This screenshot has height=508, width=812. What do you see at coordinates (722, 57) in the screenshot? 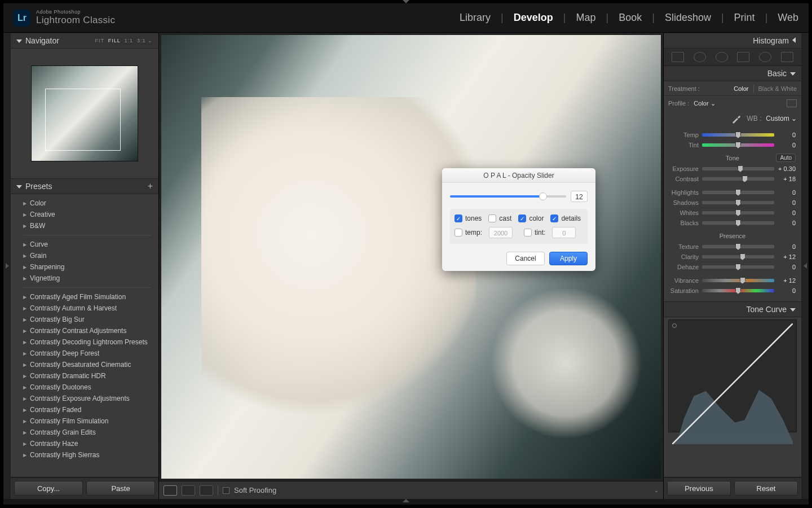
I see `redeye-tool-icon` at bounding box center [722, 57].